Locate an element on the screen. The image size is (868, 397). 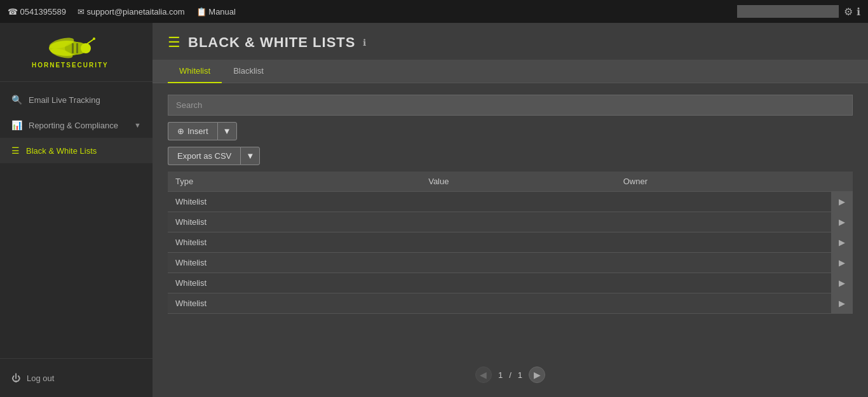
page-header: ☰ BLACK & WHITE LISTS ℹ is located at coordinates (510, 41).